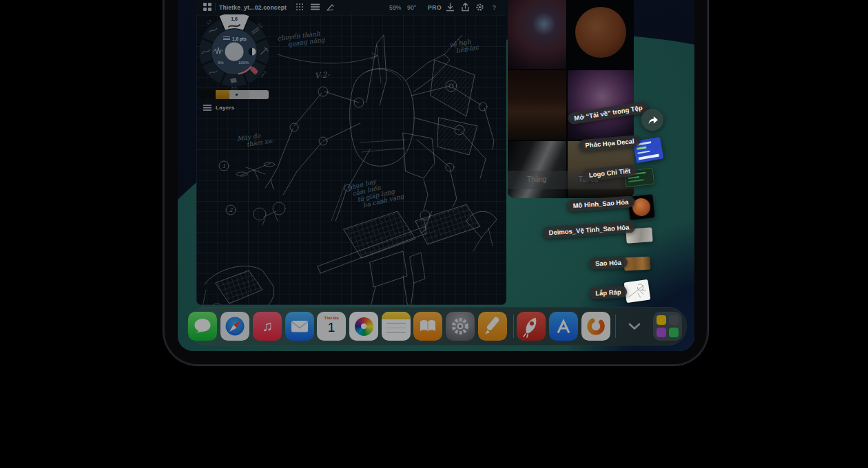  I want to click on drag-label-decal-sketch: Phác Họa Decal, so click(610, 143).